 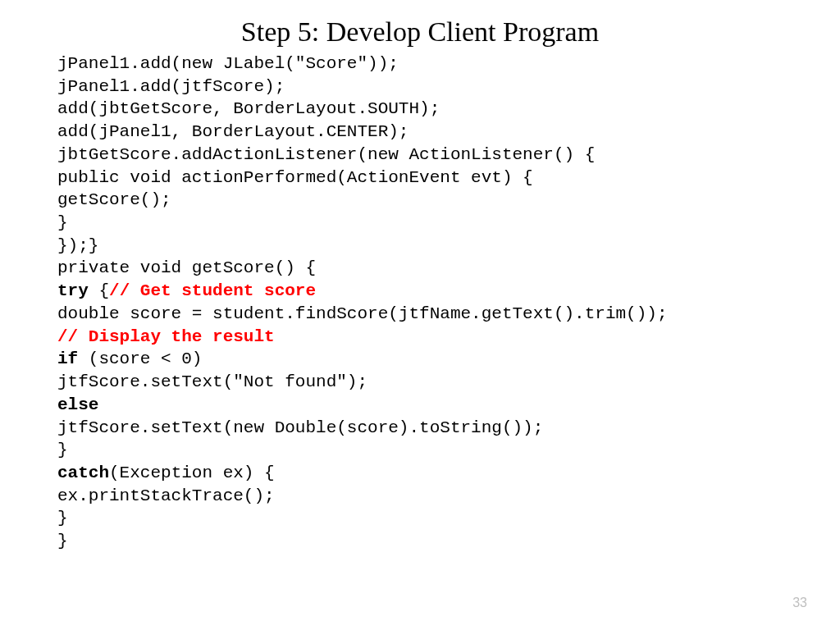 What do you see at coordinates (103, 290) in the screenshot?
I see `code-text: {` at bounding box center [103, 290].